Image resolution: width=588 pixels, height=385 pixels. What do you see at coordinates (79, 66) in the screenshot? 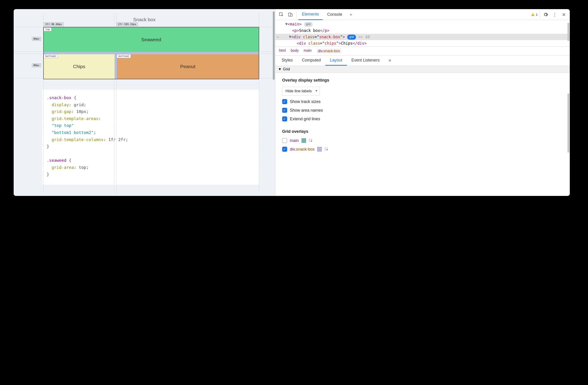
I see `grid-cell-chips: bottom1 Chips` at bounding box center [79, 66].